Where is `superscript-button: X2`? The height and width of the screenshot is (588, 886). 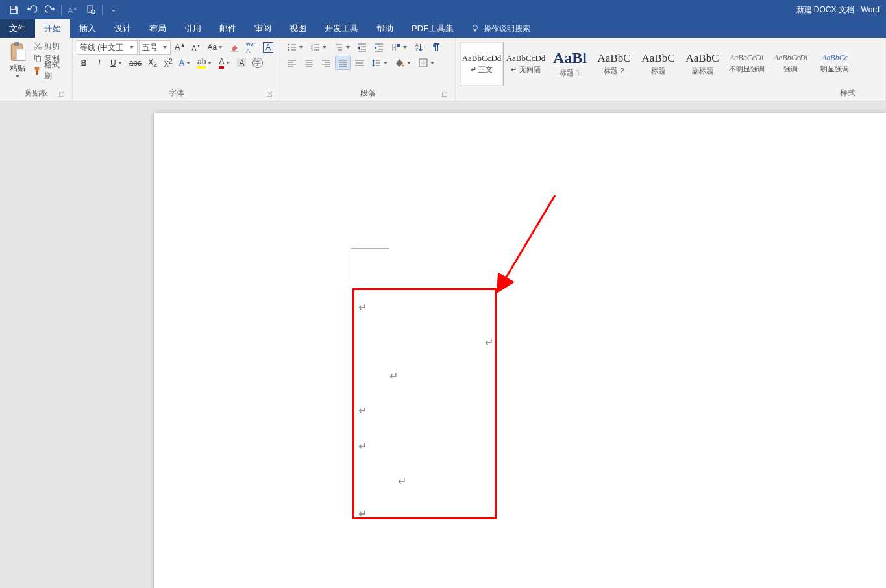 superscript-button: X2 is located at coordinates (168, 63).